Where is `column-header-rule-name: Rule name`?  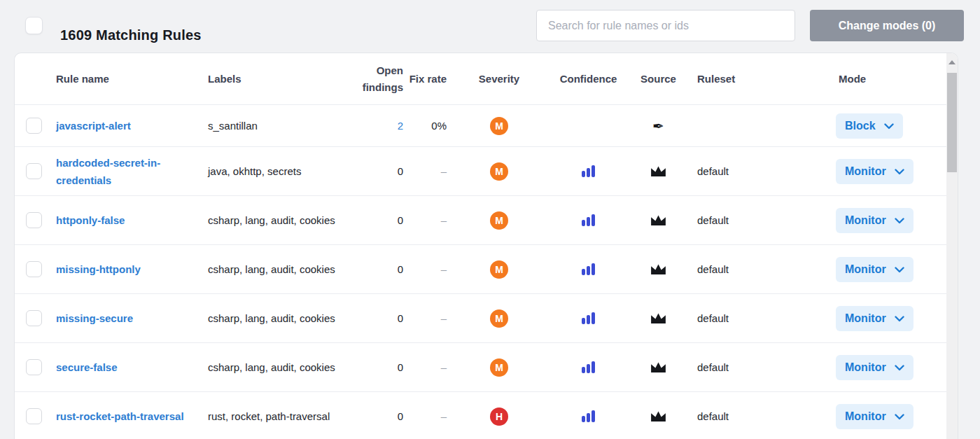 column-header-rule-name: Rule name is located at coordinates (125, 79).